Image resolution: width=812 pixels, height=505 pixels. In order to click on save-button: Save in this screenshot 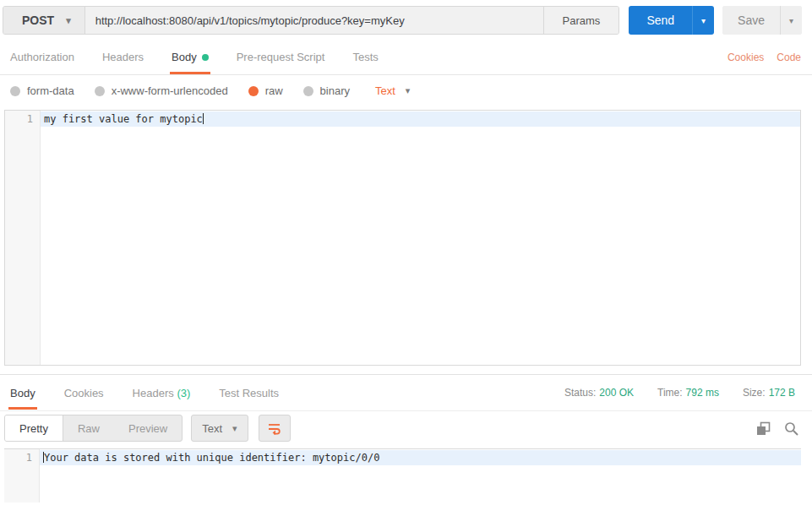, I will do `click(751, 20)`.